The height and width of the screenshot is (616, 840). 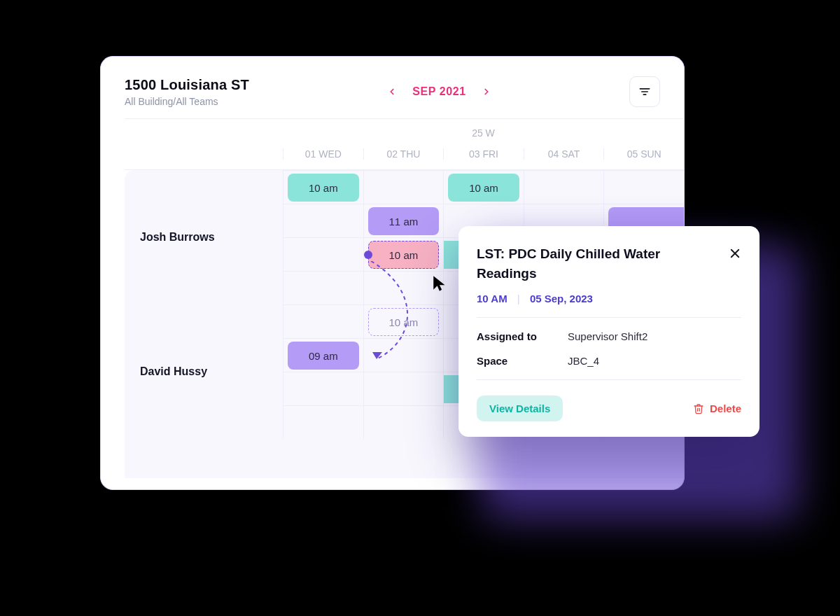 I want to click on popup-datetime: 10 AM | 05 Sep, 2023, so click(x=609, y=298).